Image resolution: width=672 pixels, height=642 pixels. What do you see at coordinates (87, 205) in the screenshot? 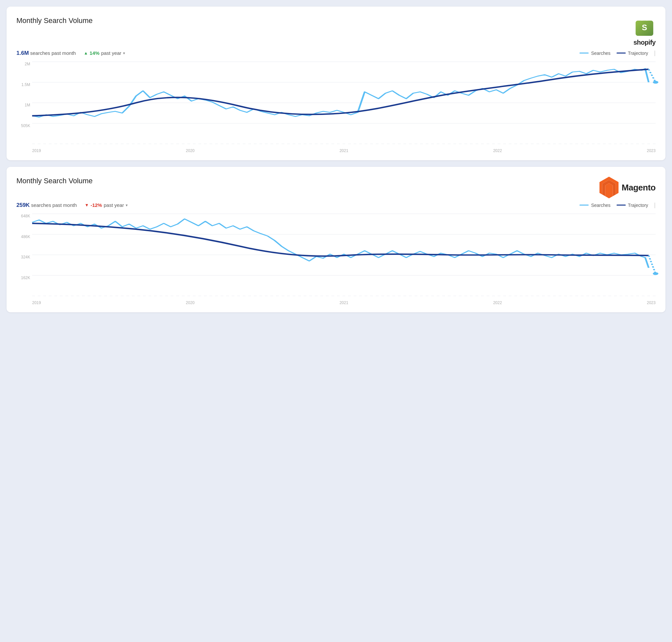
I see `magento-trend-arrow: ▼` at bounding box center [87, 205].